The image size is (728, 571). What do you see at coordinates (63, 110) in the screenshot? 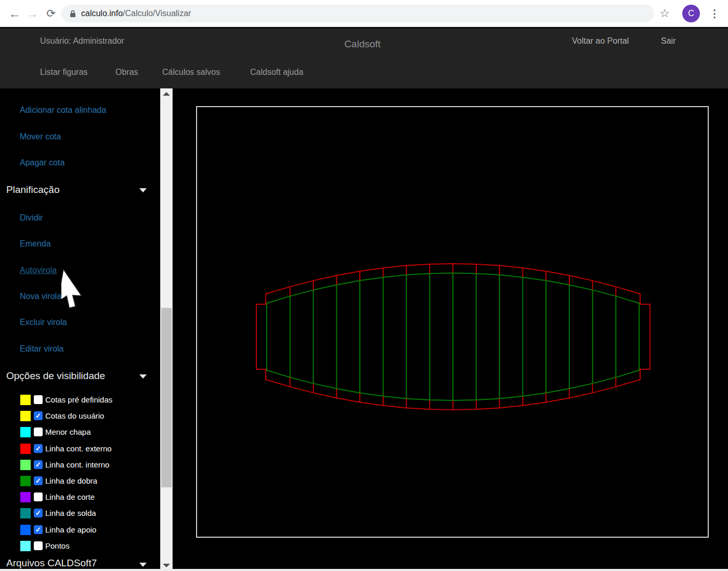
I see `link-adicionar-cota-alinhada: Adicionar cota alinhada` at bounding box center [63, 110].